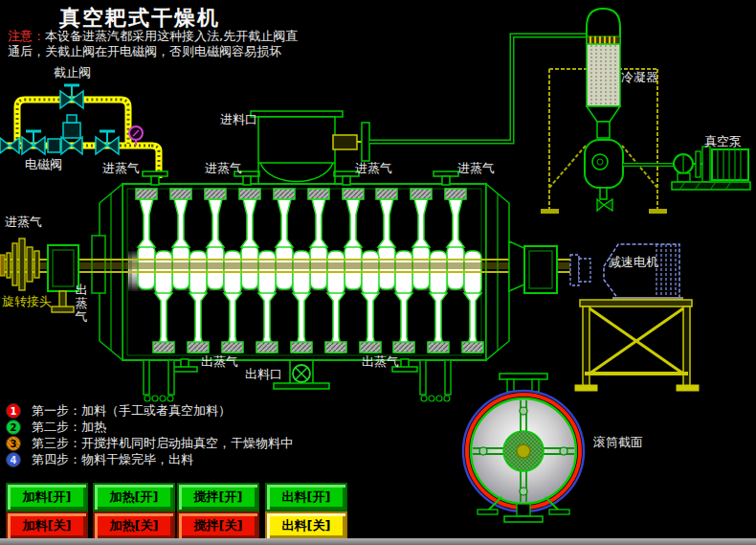 This screenshot has height=545, width=756. Describe the element at coordinates (33, 143) in the screenshot. I see `stop-valve-left` at that location.